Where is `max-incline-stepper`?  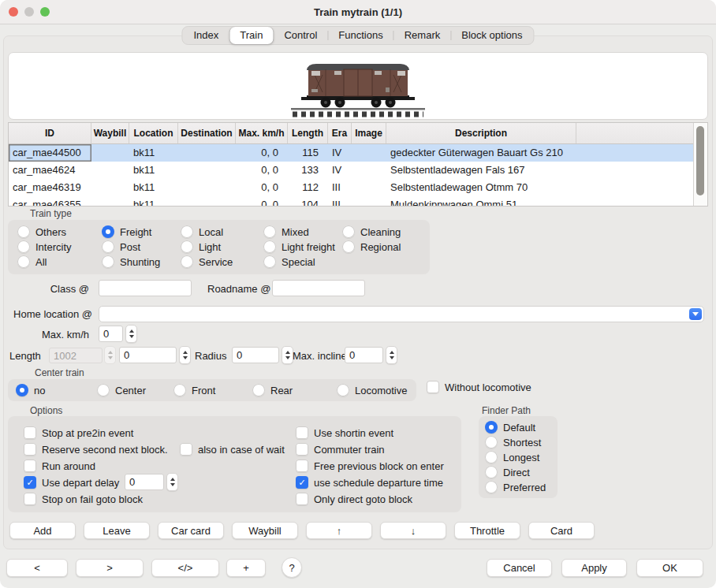 max-incline-stepper is located at coordinates (391, 355).